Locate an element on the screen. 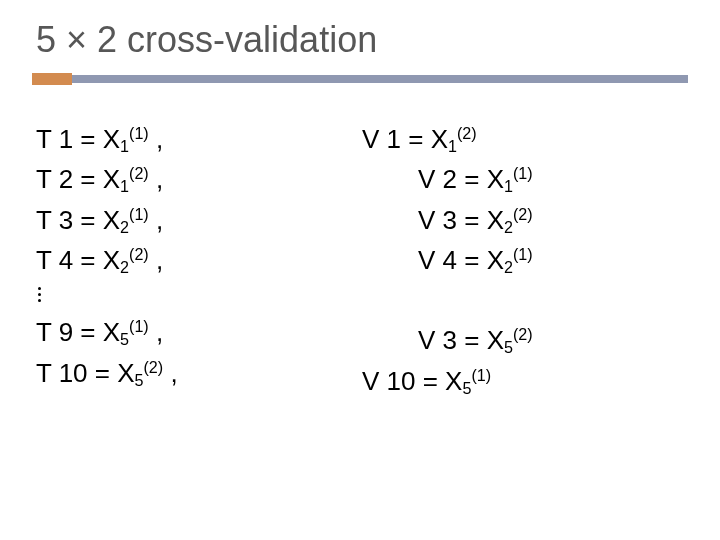 This screenshot has height=540, width=720. train-row: T 10 = X5(2) , is located at coordinates (199, 373).